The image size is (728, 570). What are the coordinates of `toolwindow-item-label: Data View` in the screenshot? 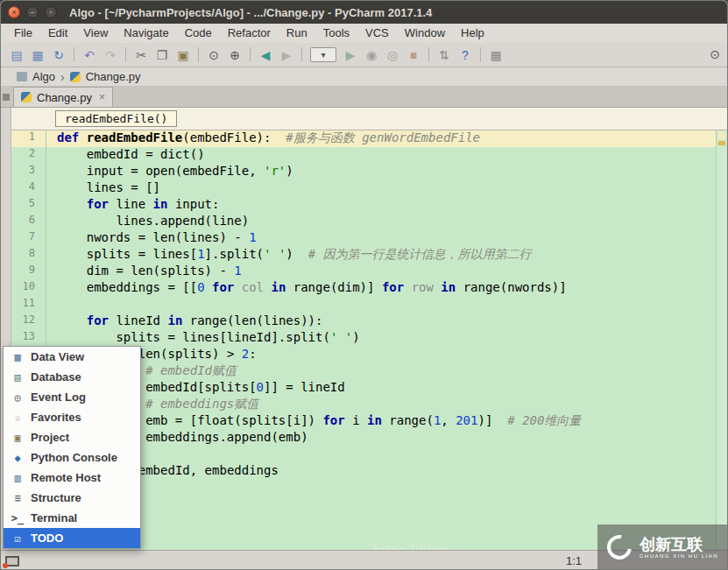 It's located at (58, 357).